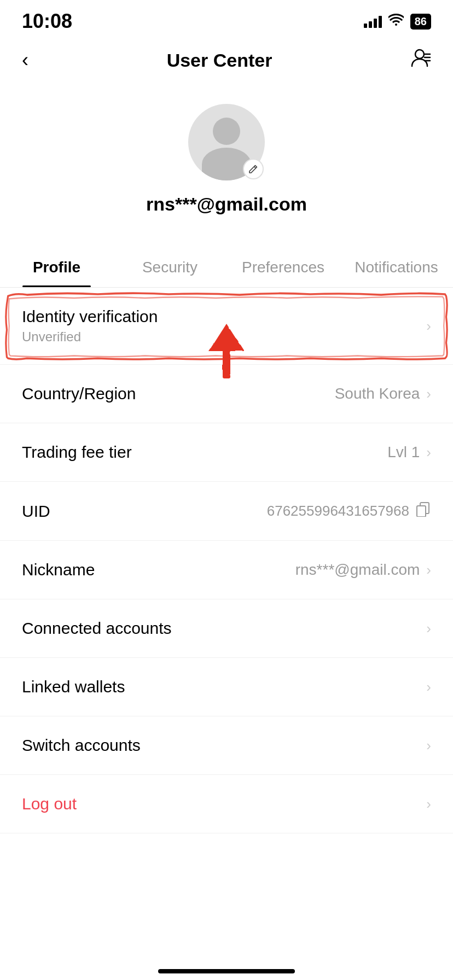  What do you see at coordinates (429, 687) in the screenshot?
I see `linked-wallets-right: ›` at bounding box center [429, 687].